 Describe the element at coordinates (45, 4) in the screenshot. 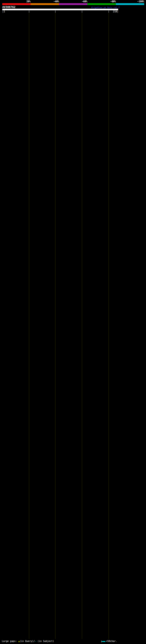

I see `legend-segment-orange` at that location.